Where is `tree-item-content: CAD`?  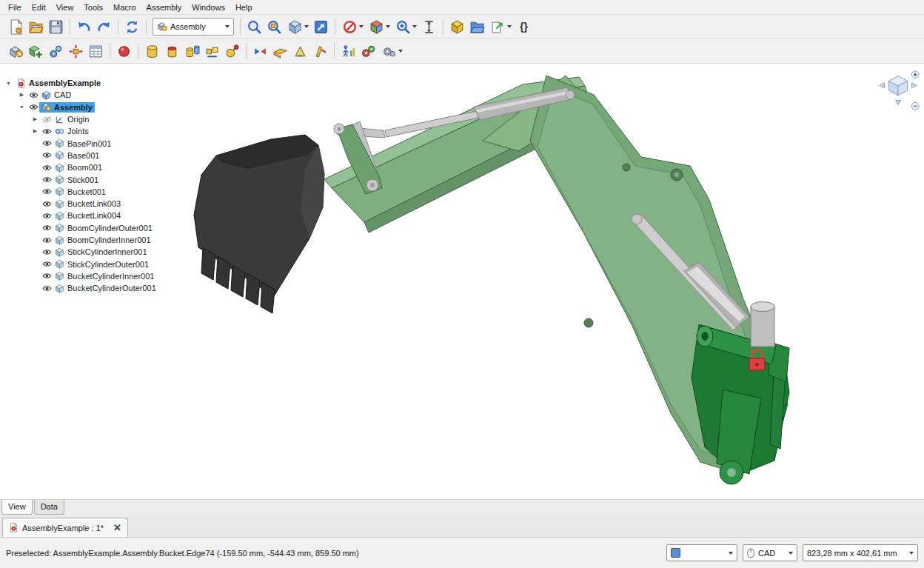 tree-item-content: CAD is located at coordinates (56, 95).